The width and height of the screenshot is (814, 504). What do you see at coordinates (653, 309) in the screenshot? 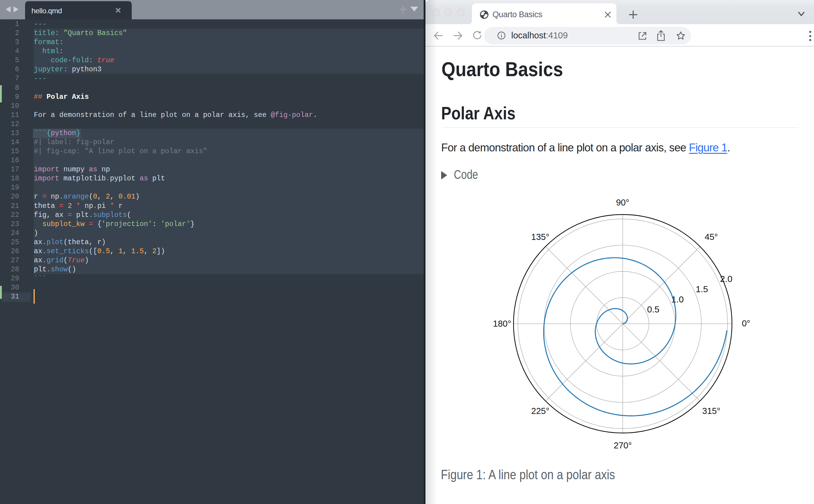
I see `svg-text: 0.5` at bounding box center [653, 309].